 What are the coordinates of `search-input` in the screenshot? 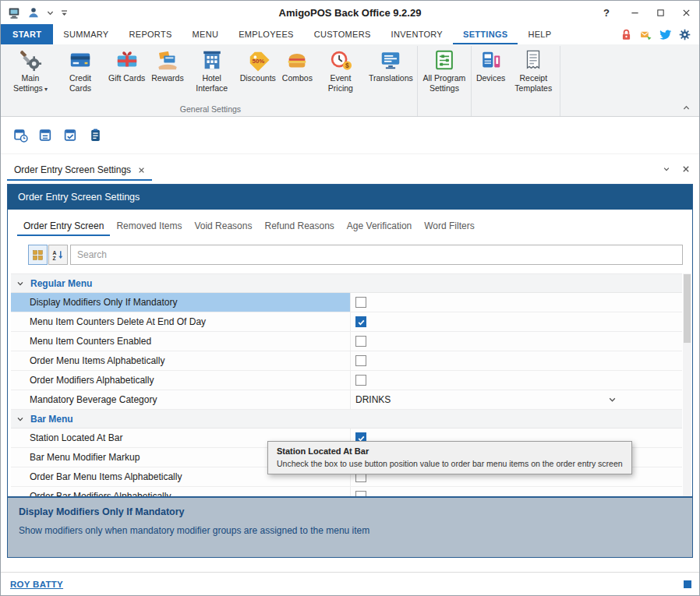 It's located at (377, 255).